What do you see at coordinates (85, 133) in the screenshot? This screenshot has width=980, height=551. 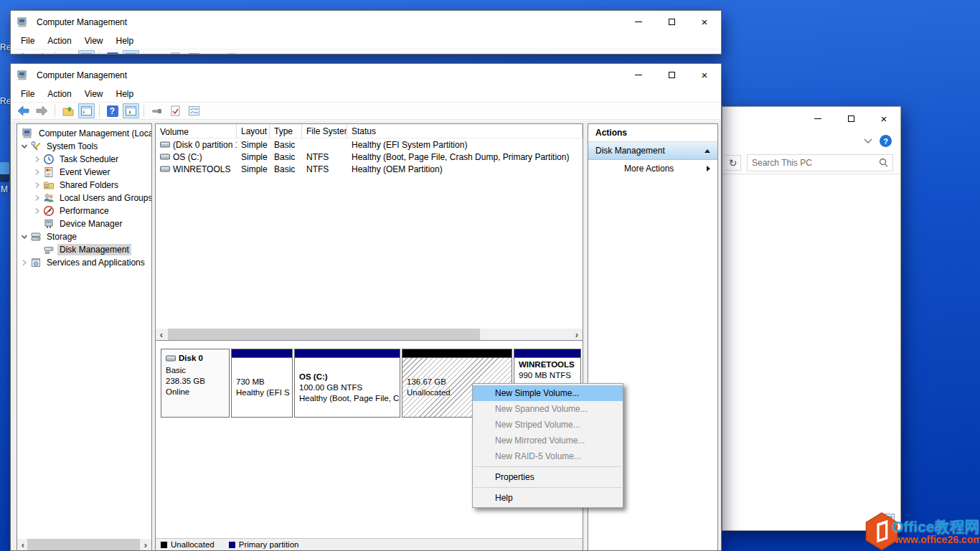 I see `sidebar-item-computer-management: Computer Management (Local` at bounding box center [85, 133].